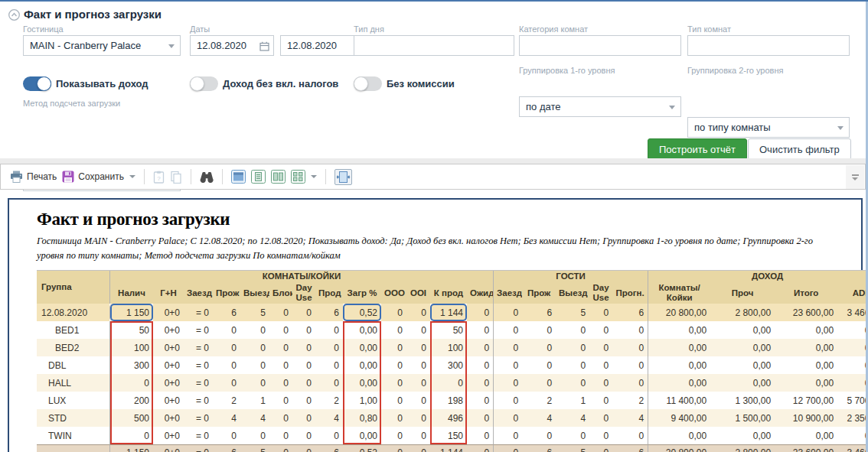 The height and width of the screenshot is (452, 868). I want to click on cell: 1 150, so click(132, 312).